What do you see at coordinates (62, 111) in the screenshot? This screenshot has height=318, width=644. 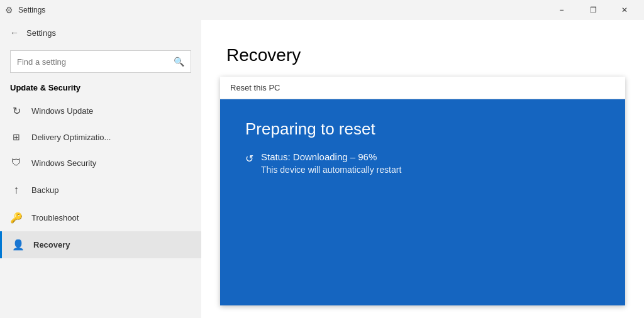 I see `sidebar-item-label: Windows Update` at bounding box center [62, 111].